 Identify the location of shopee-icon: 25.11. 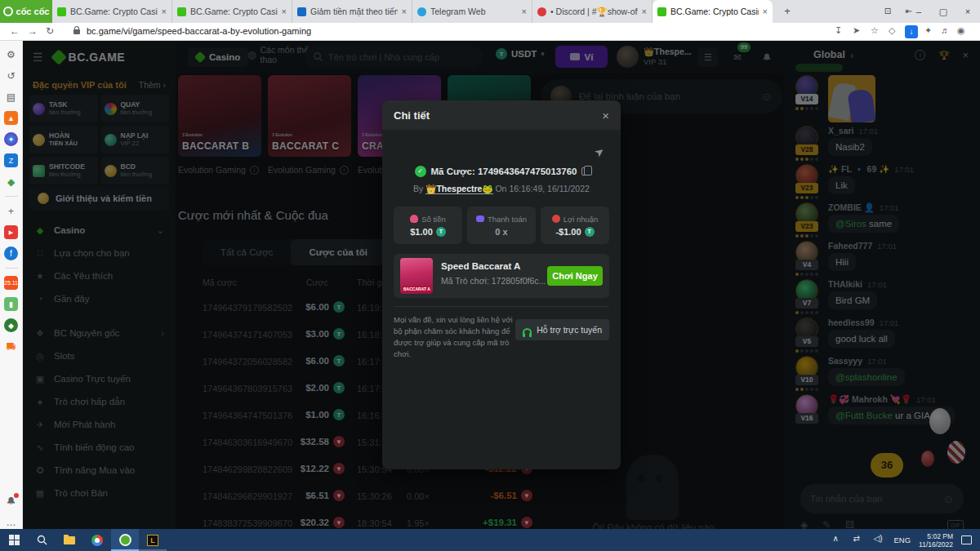
(11, 282).